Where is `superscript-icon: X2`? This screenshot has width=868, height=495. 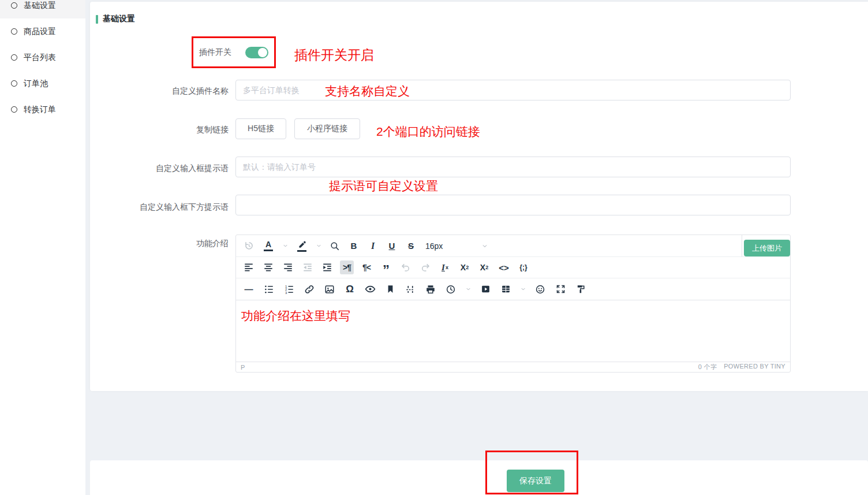
superscript-icon: X2 is located at coordinates (484, 267).